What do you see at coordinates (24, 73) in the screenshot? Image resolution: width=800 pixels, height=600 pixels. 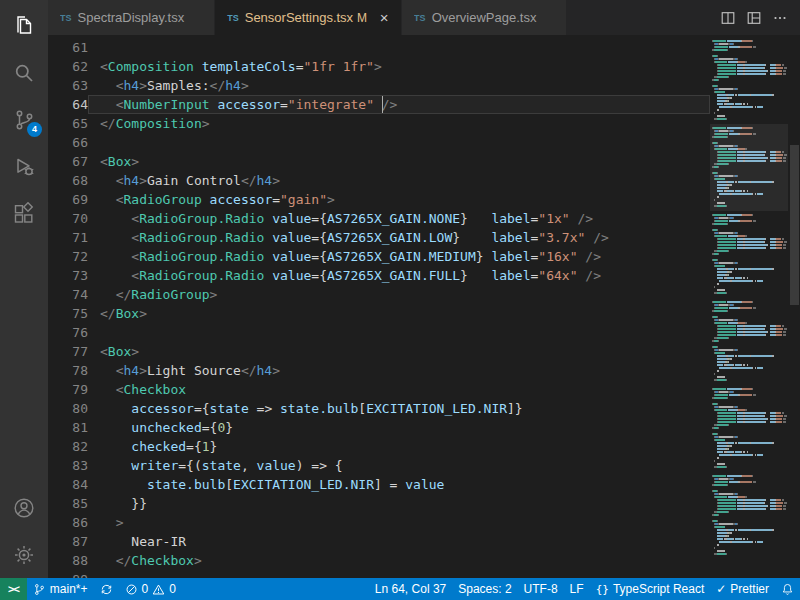 I see `search-icon` at bounding box center [24, 73].